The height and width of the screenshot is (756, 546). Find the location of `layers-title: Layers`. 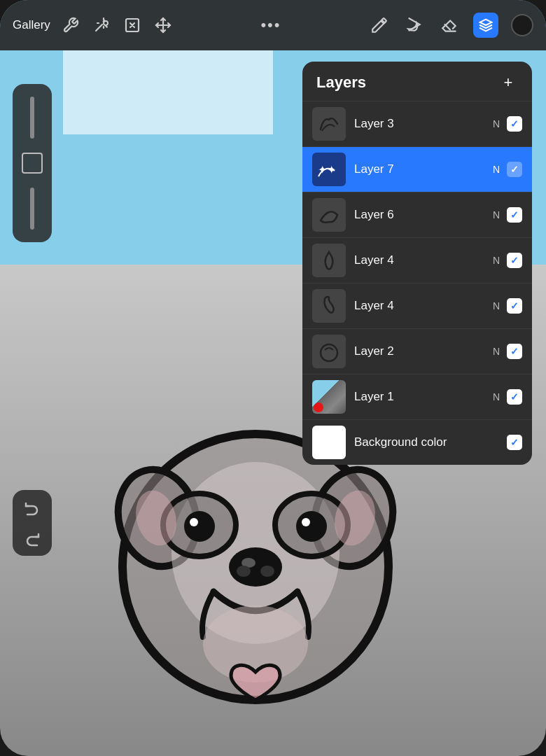

layers-title: Layers is located at coordinates (342, 83).